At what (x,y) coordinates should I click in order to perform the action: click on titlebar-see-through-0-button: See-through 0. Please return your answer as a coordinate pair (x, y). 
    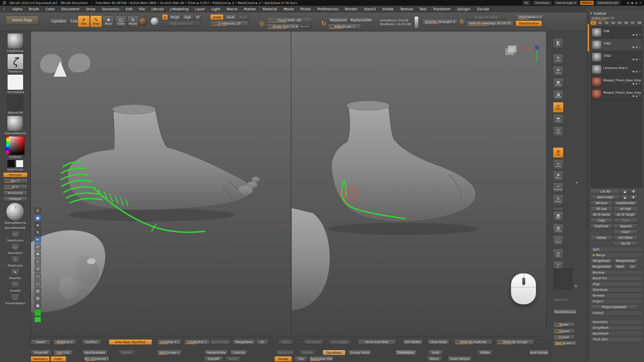
    Looking at the image, I should click on (566, 3).